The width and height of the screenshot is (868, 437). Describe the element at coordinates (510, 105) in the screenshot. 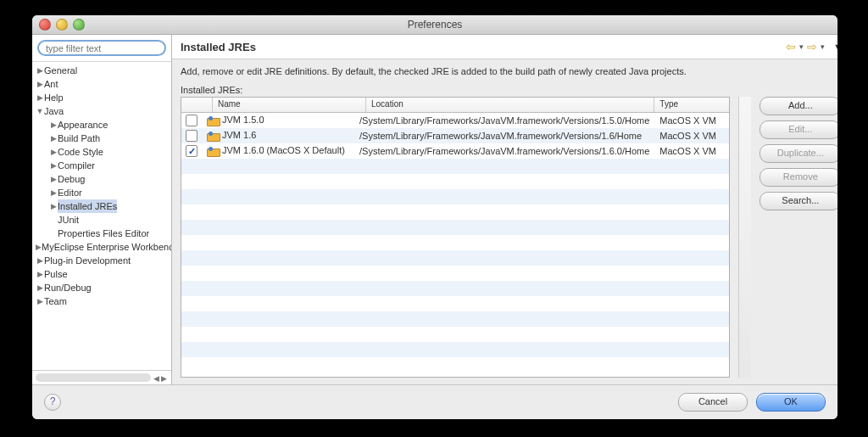

I see `col-location: Location` at that location.